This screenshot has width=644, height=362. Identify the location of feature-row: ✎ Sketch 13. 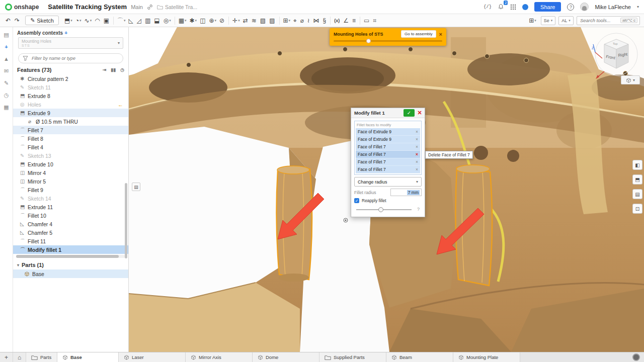
(70, 156).